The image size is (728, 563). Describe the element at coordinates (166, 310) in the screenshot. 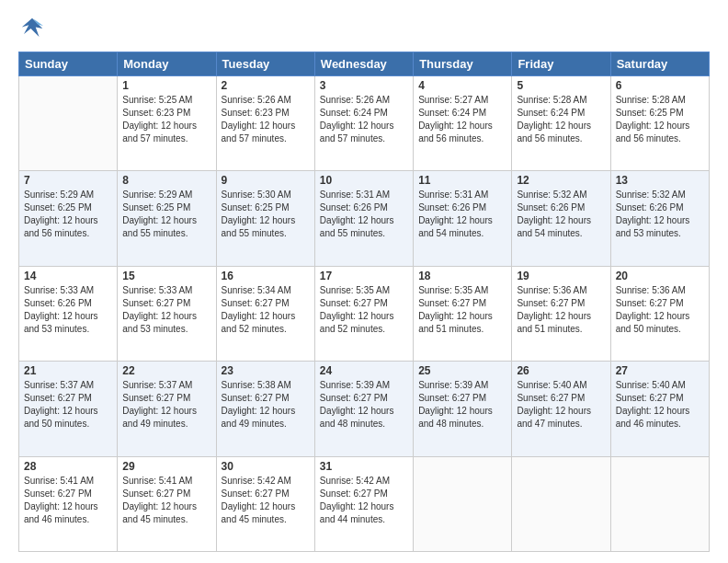

I see `day-info: Sunrise: 5:33 AMSunset: 6:27 PMDaylight:…` at that location.